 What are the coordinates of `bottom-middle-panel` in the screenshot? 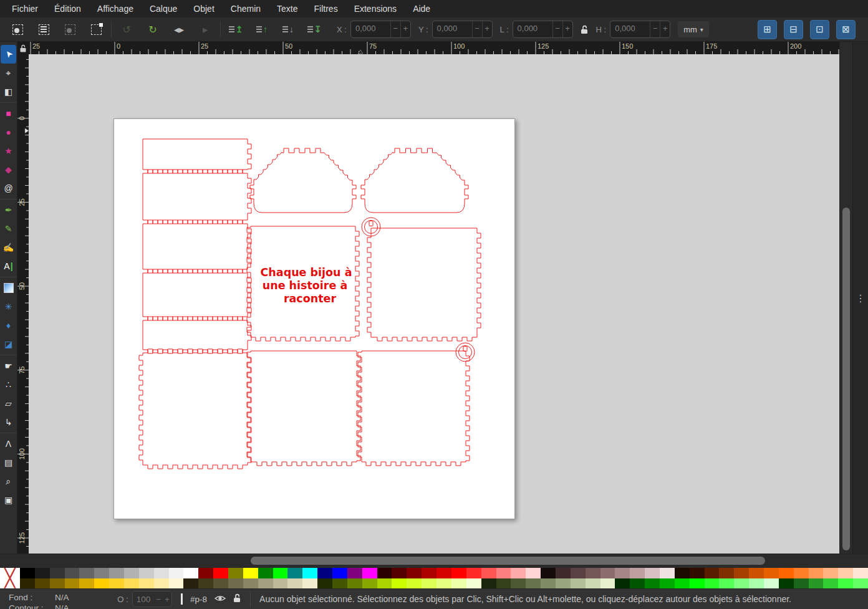 It's located at (304, 408).